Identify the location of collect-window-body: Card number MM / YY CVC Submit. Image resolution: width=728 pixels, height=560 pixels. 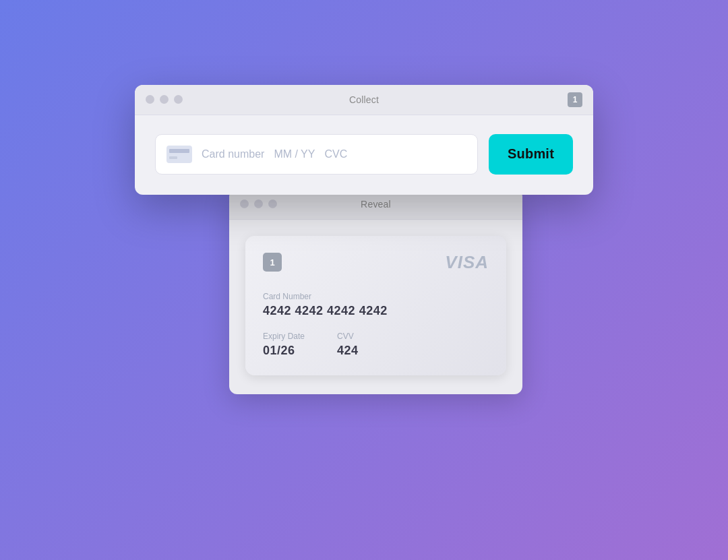
(364, 155).